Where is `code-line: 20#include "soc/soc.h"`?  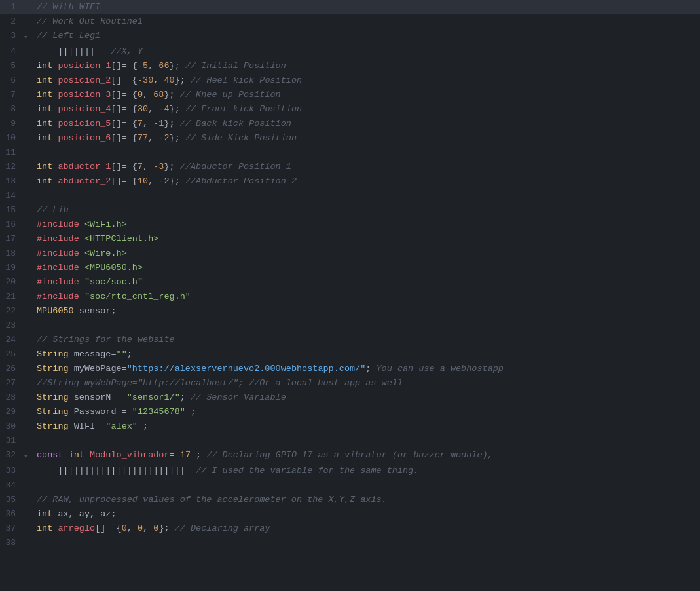 code-line: 20#include "soc/soc.h" is located at coordinates (350, 282).